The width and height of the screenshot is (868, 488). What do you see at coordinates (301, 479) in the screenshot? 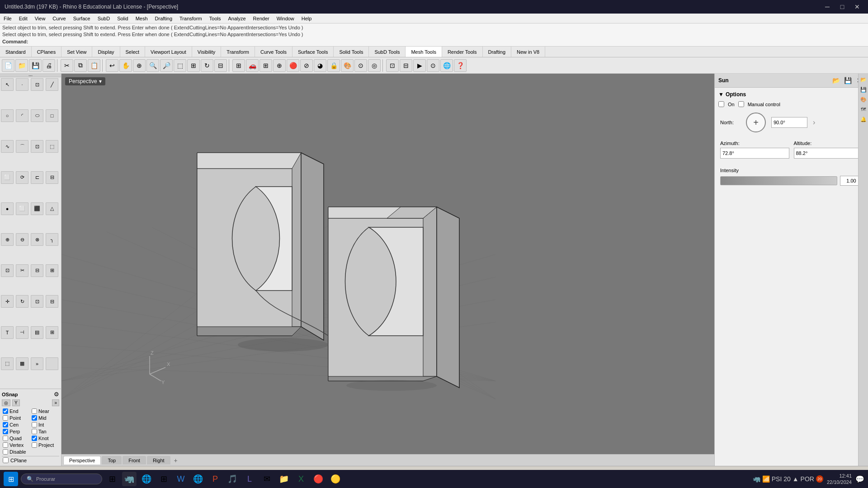
I see `taskbar-excel-icon: X` at bounding box center [301, 479].